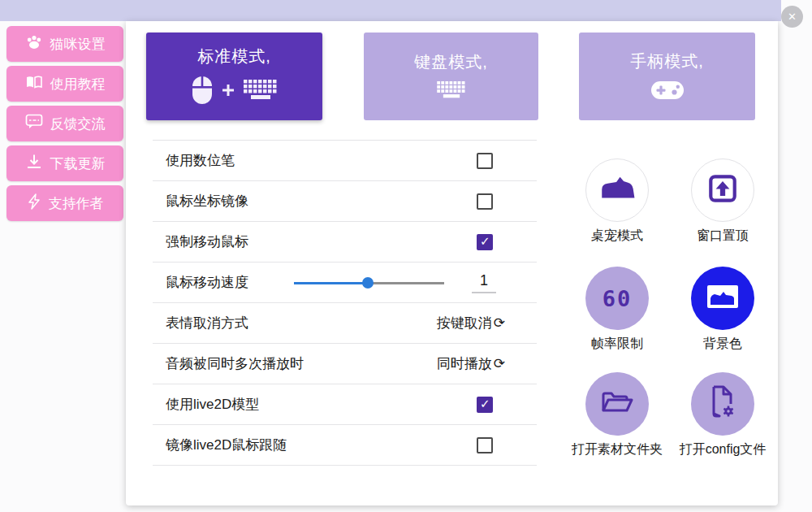 The image size is (812, 512). I want to click on background-image-icon, so click(723, 298).